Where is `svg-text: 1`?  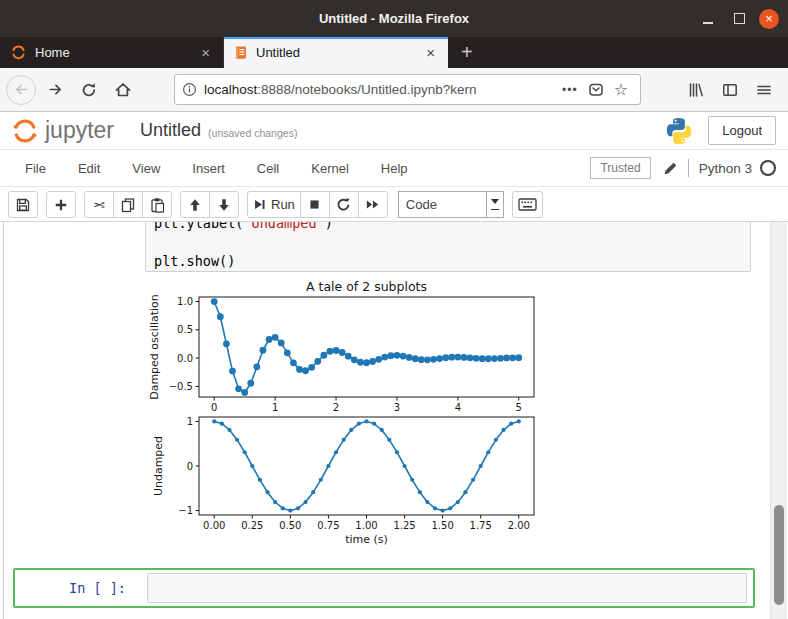
svg-text: 1 is located at coordinates (275, 408).